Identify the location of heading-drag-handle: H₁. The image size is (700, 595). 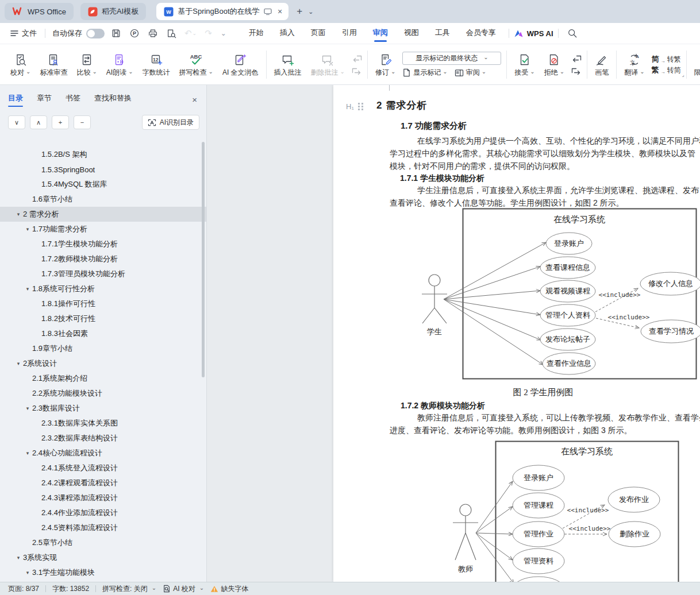
(355, 107).